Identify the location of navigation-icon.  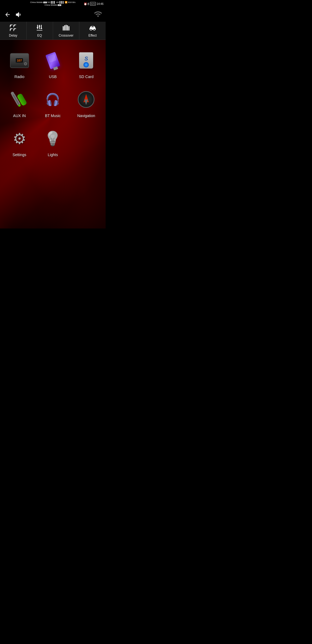
(86, 99).